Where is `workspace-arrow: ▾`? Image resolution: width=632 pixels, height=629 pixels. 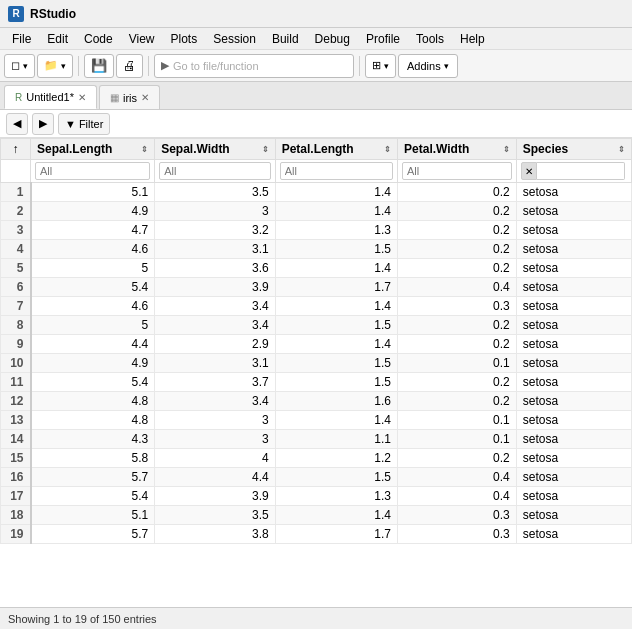 workspace-arrow: ▾ is located at coordinates (386, 66).